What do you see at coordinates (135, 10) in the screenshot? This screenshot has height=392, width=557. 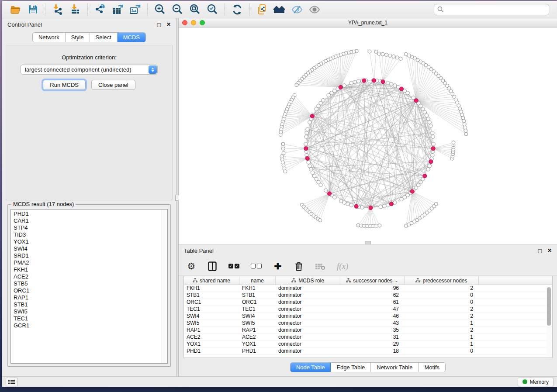 I see `export-image-icon` at bounding box center [135, 10].